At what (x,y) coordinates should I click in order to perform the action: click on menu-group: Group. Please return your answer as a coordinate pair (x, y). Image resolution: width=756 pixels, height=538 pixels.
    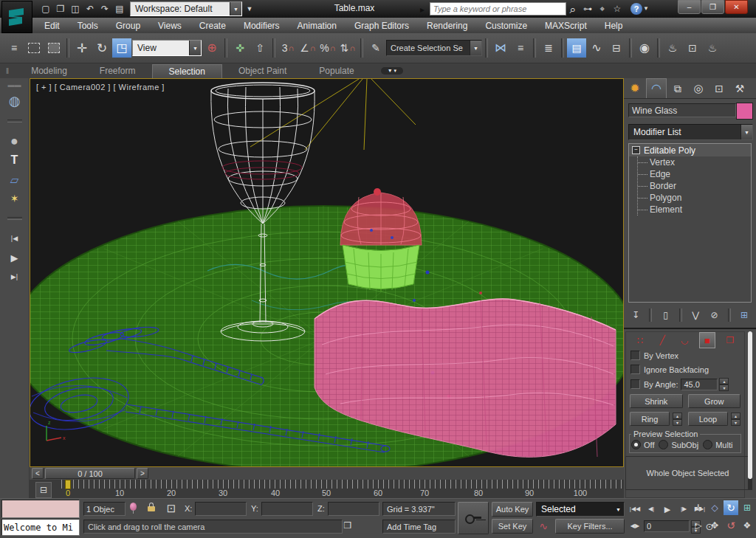
    Looking at the image, I should click on (128, 26).